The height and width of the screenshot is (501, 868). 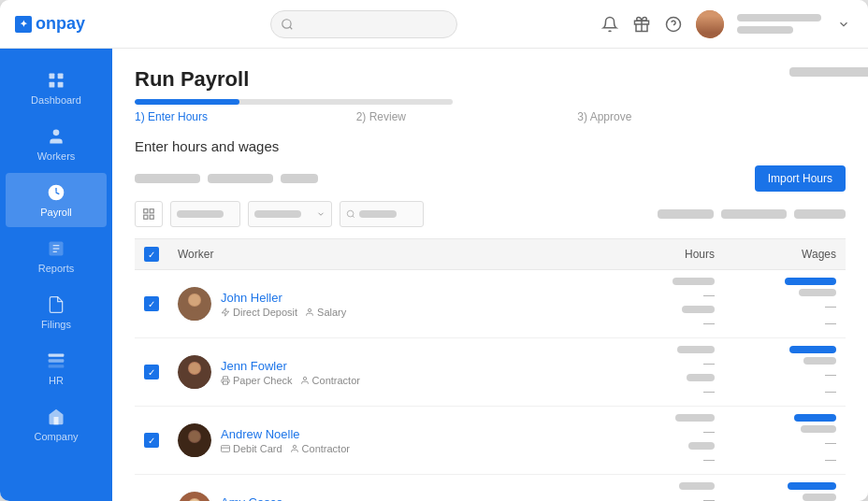 What do you see at coordinates (152, 372) in the screenshot?
I see `row-2-checkbox: ✓` at bounding box center [152, 372].